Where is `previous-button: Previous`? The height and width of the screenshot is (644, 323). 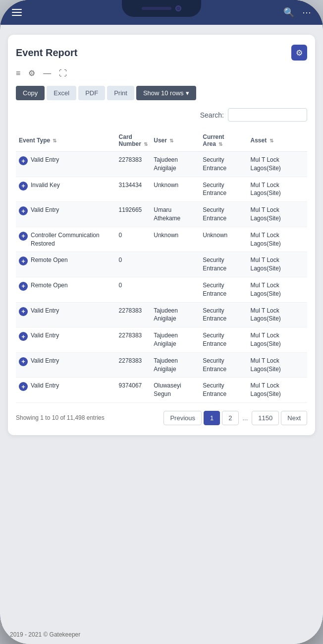 previous-button: Previous is located at coordinates (182, 418).